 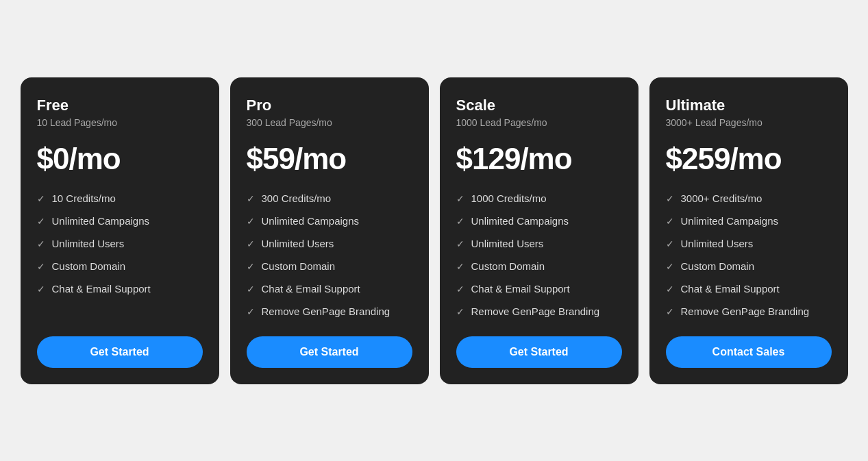 What do you see at coordinates (539, 199) in the screenshot?
I see `list-item: ✓1000 Credits/mo` at bounding box center [539, 199].